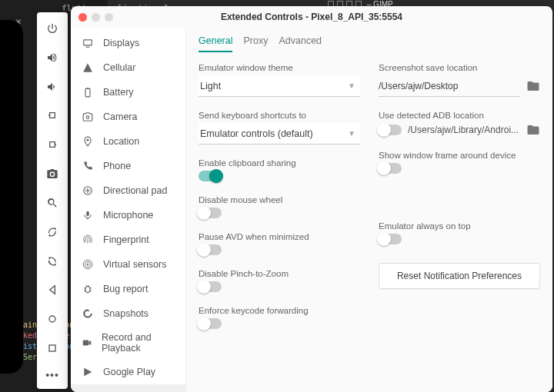 This screenshot has height=392, width=554. Describe the element at coordinates (128, 68) in the screenshot. I see `sidebar-item-cellular: Cellular` at that location.